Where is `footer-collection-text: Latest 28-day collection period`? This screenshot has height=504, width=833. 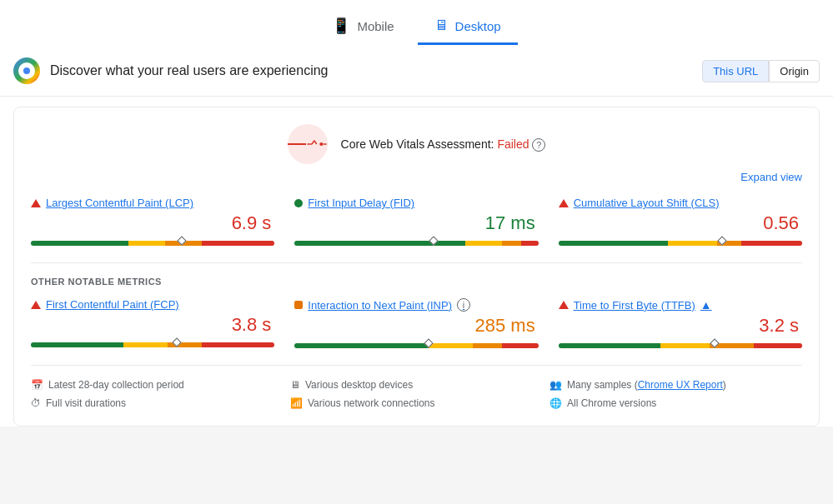 footer-collection-text: Latest 28-day collection period is located at coordinates (117, 385).